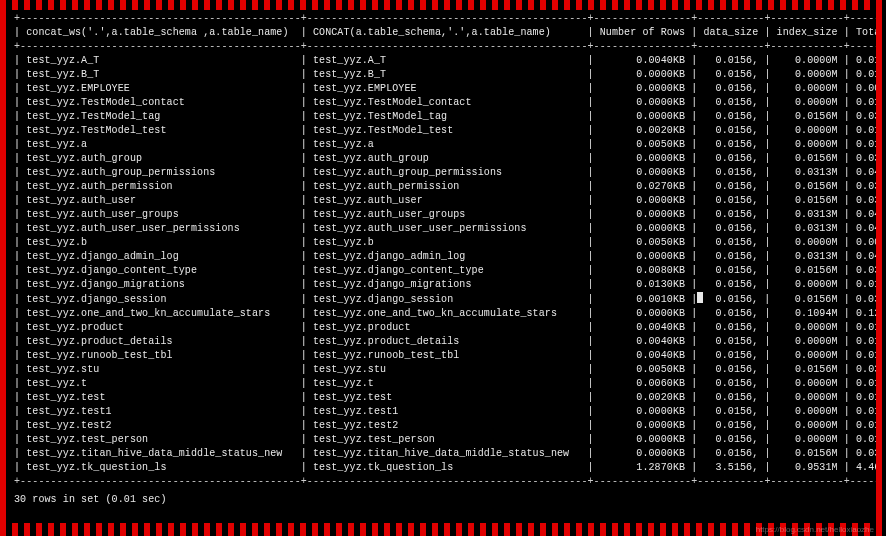 The width and height of the screenshot is (886, 536). I want to click on output-line: | test_yyz.django_migrations | test_yyz.…, so click(443, 285).